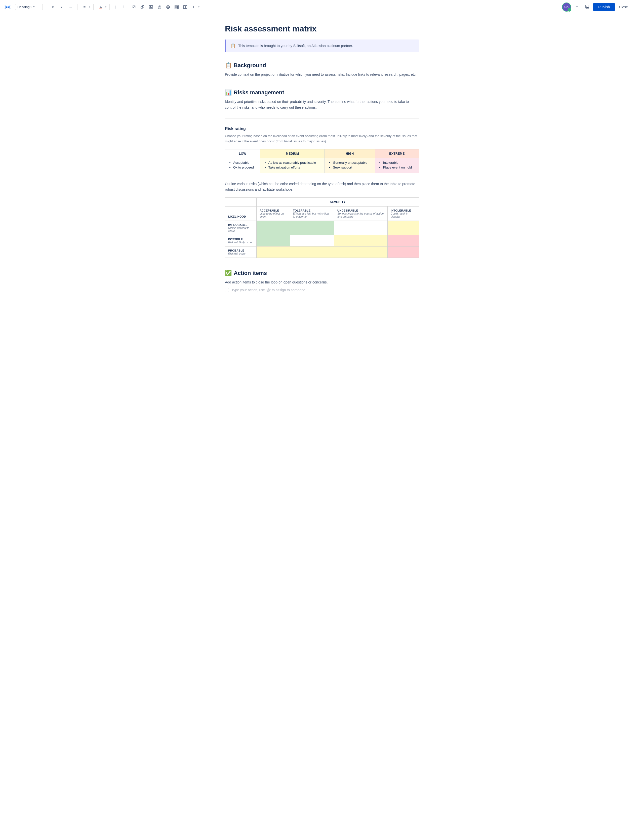 Image resolution: width=644 pixels, height=824 pixels. I want to click on section-divider, so click(322, 118).